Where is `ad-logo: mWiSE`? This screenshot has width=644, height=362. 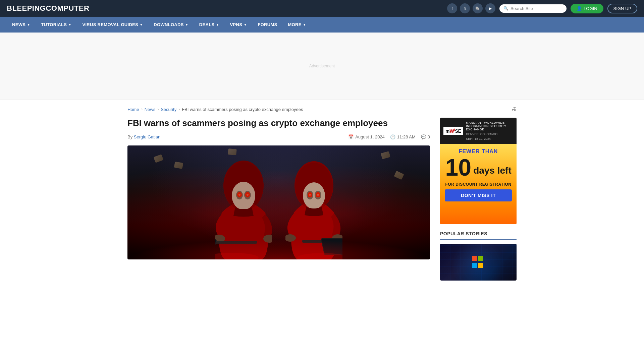 ad-logo: mWiSE is located at coordinates (453, 131).